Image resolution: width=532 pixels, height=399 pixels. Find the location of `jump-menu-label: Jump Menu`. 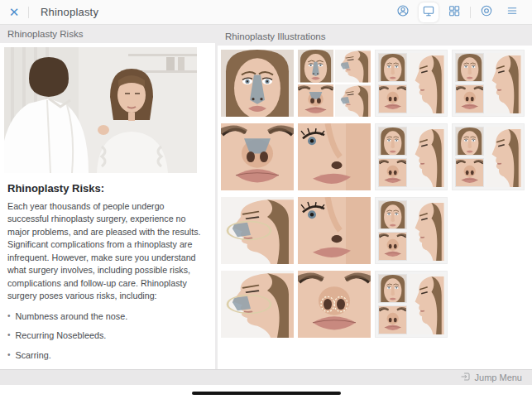

jump-menu-label: Jump Menu is located at coordinates (498, 377).